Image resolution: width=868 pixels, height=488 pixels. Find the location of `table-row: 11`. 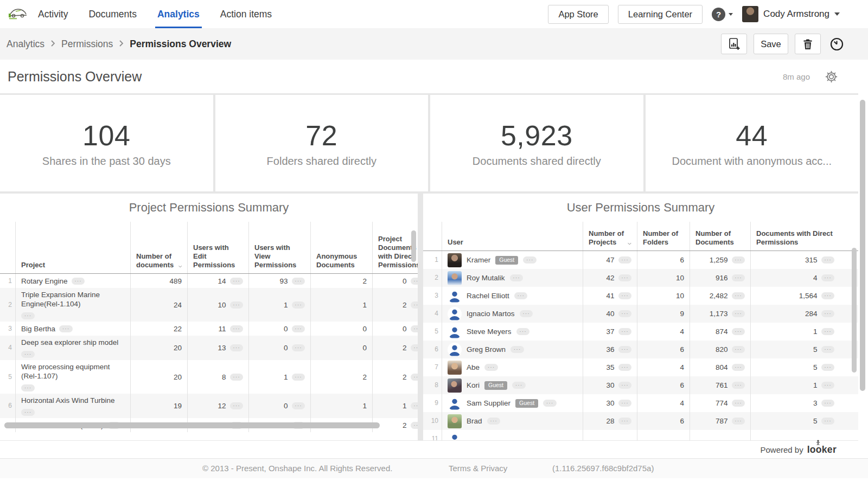

table-row: 11 is located at coordinates (641, 435).